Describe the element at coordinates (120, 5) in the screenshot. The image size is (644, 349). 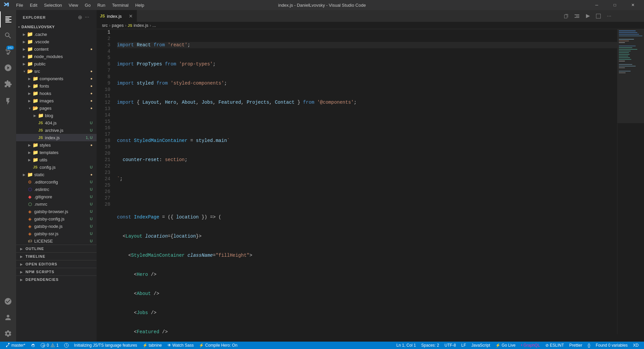
I see `menu-terminal: Terminal` at that location.